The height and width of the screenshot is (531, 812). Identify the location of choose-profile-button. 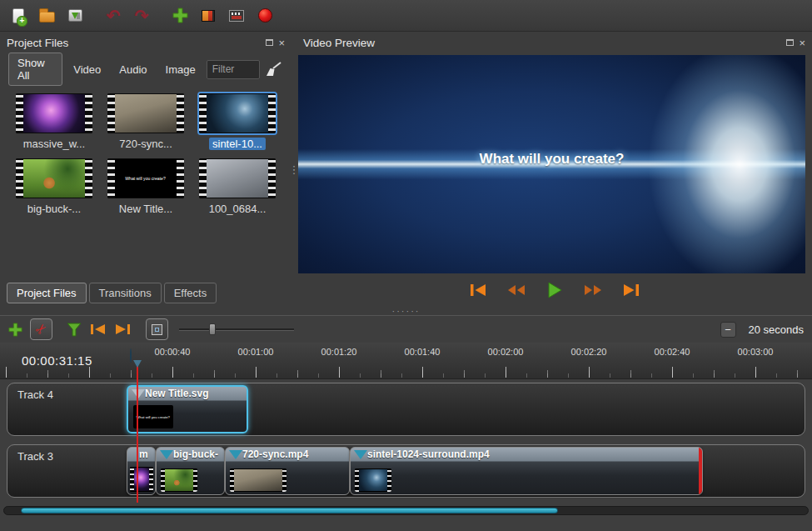
(208, 16).